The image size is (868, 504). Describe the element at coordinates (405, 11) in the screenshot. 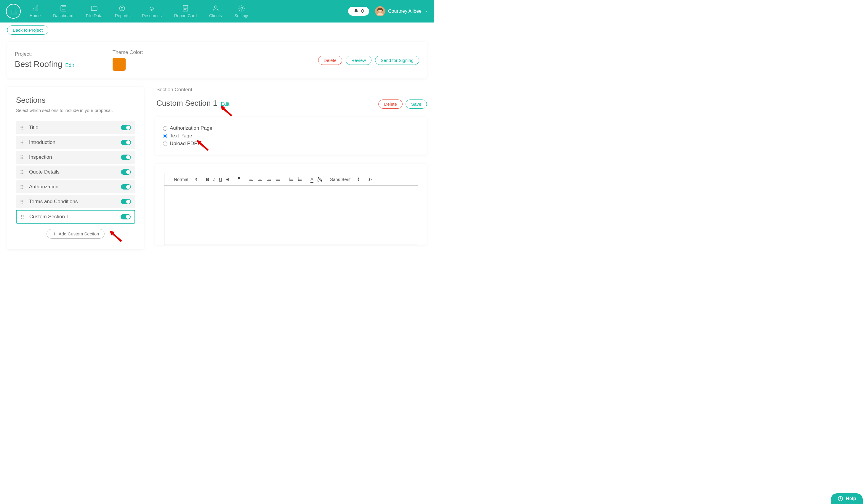

I see `user-name: Courtney Allbee` at that location.